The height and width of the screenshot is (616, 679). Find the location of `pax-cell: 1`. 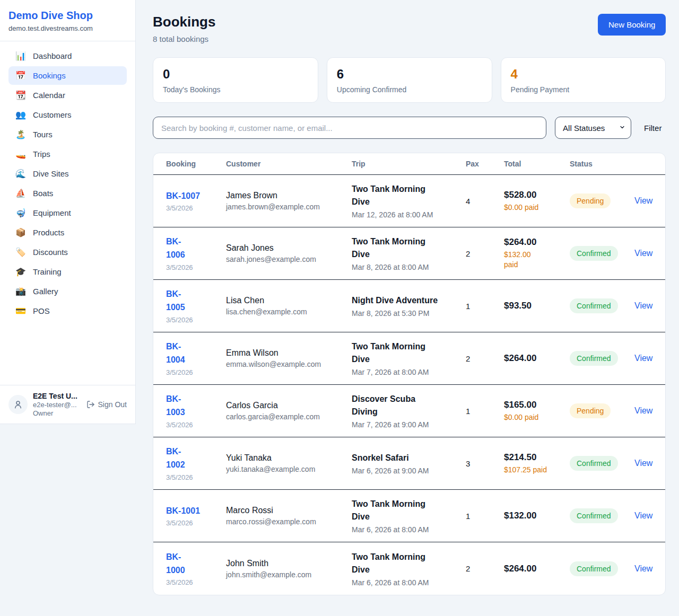

pax-cell: 1 is located at coordinates (485, 516).